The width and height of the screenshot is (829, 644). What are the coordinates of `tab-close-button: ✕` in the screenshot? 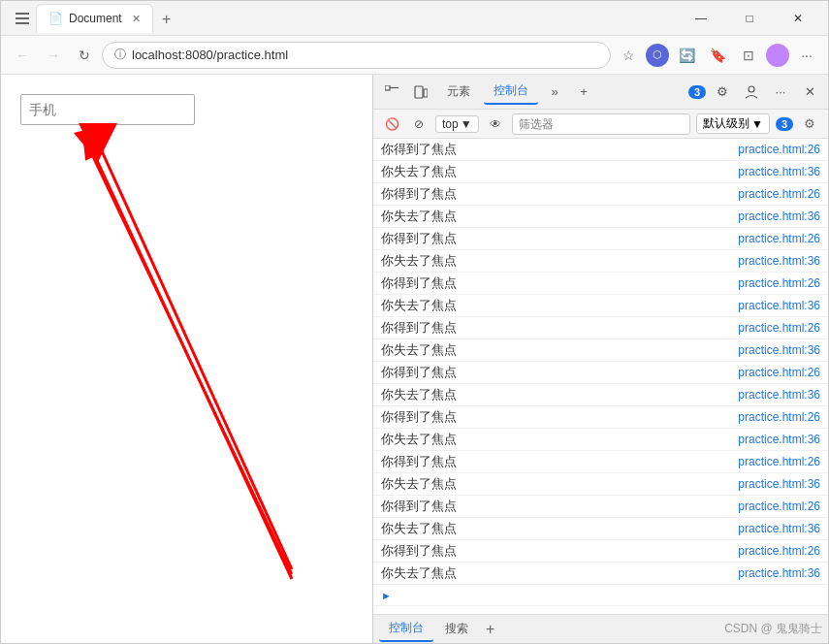 It's located at (136, 19).